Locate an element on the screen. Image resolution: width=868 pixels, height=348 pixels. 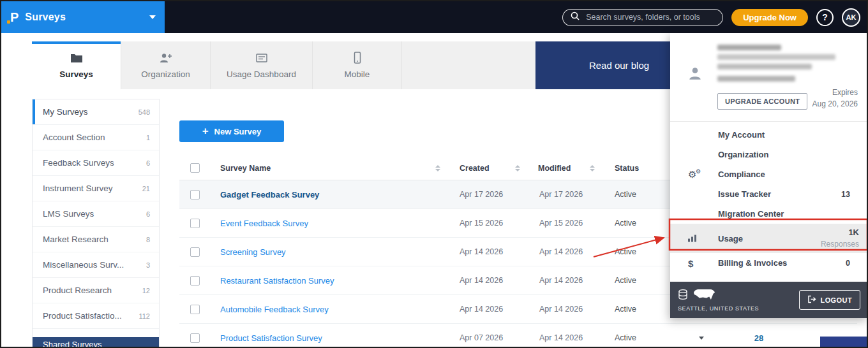
billing-count: 0 is located at coordinates (848, 263).